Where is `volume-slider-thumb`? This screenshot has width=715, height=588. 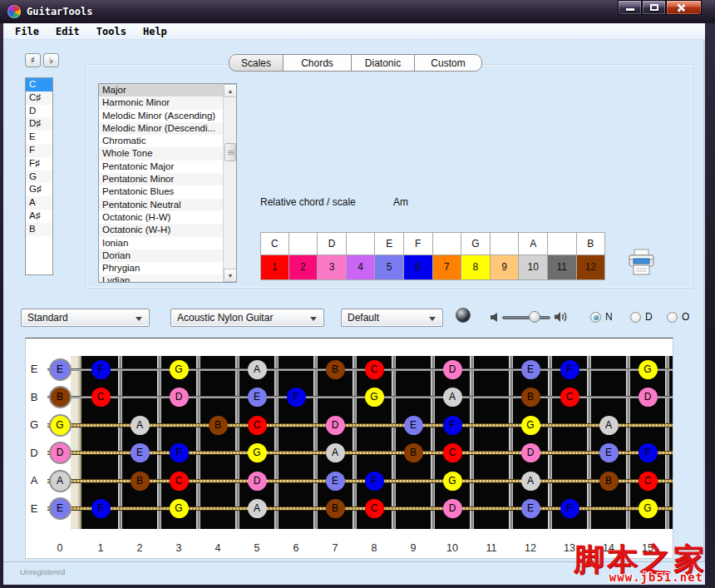
volume-slider-thumb is located at coordinates (535, 317).